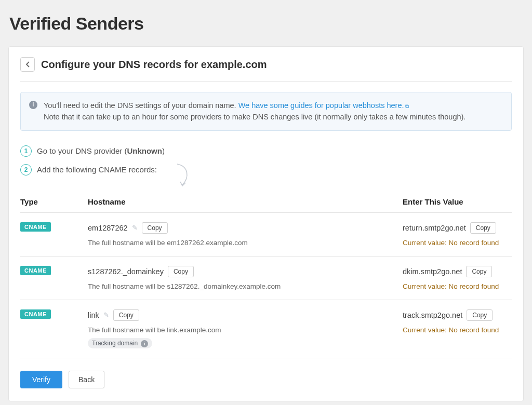 The height and width of the screenshot is (405, 532). Describe the element at coordinates (266, 235) in the screenshot. I see `record-line: CNAMEem1287262✎CopyThe full hostname wil…` at that location.